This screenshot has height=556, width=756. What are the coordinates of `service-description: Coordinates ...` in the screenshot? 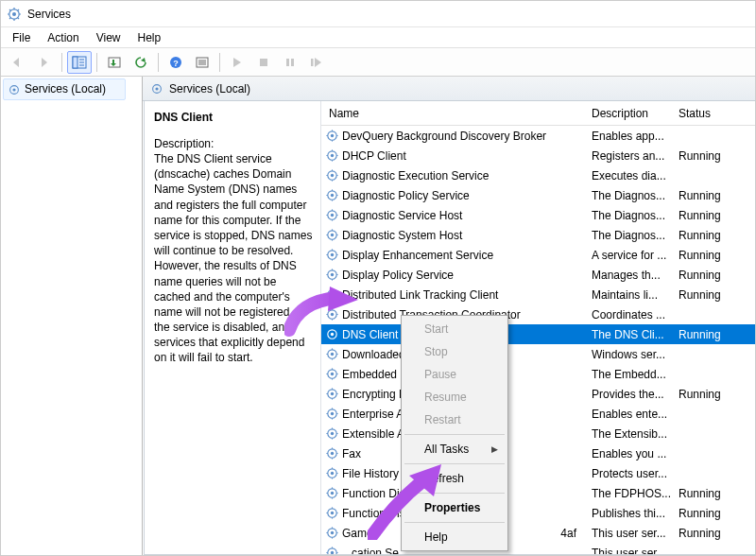 It's located at (635, 315).